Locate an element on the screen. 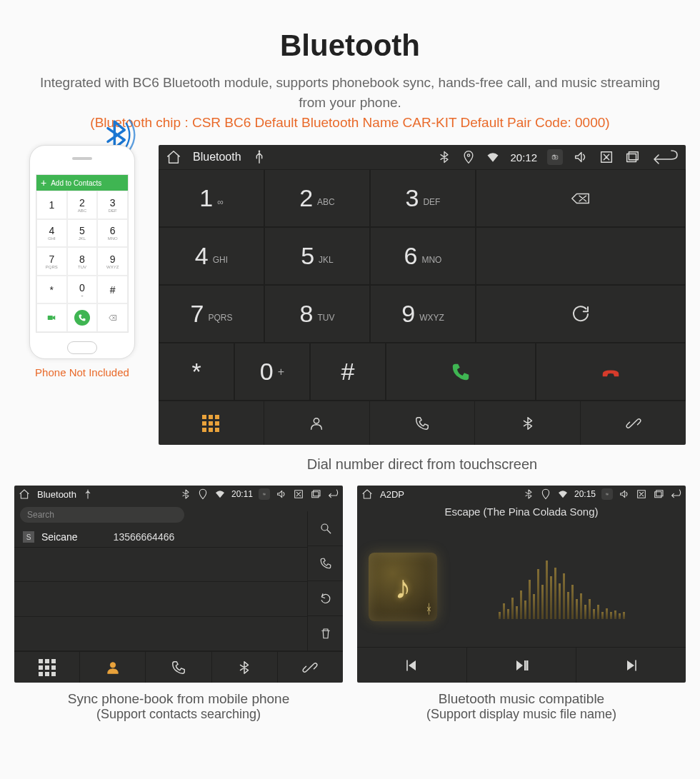 This screenshot has width=700, height=779. status-bar: Bluetooth 20:11 is located at coordinates (179, 494).